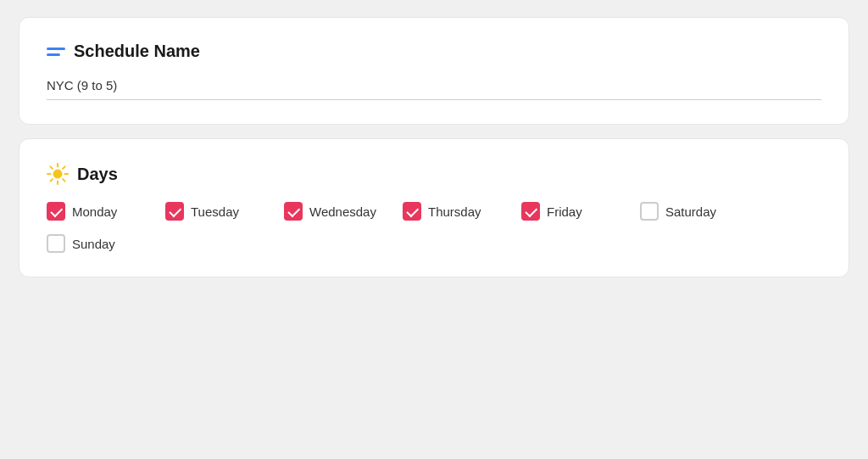 The width and height of the screenshot is (868, 459). Describe the element at coordinates (97, 175) in the screenshot. I see `days-title: Days` at that location.